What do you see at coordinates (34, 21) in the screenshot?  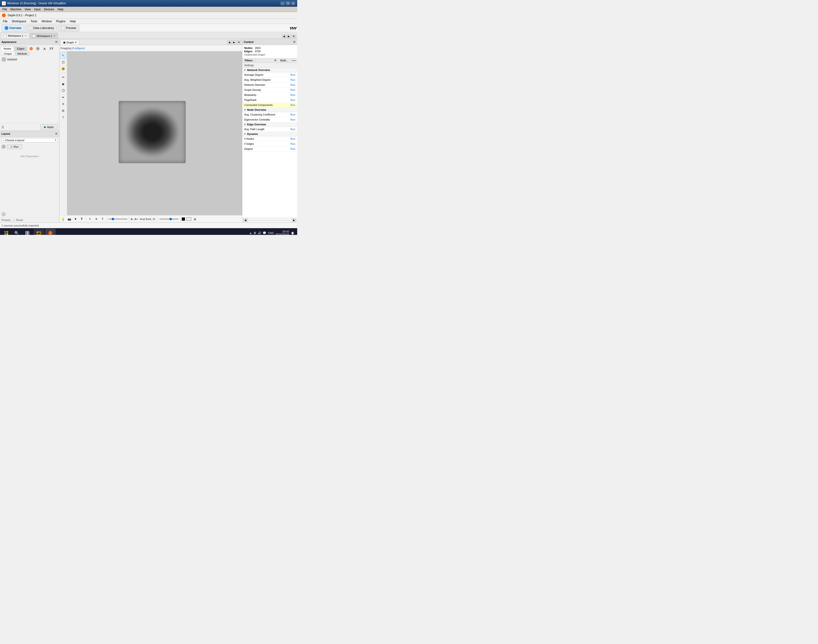 I see `app-menu-tools: Tools` at bounding box center [34, 21].